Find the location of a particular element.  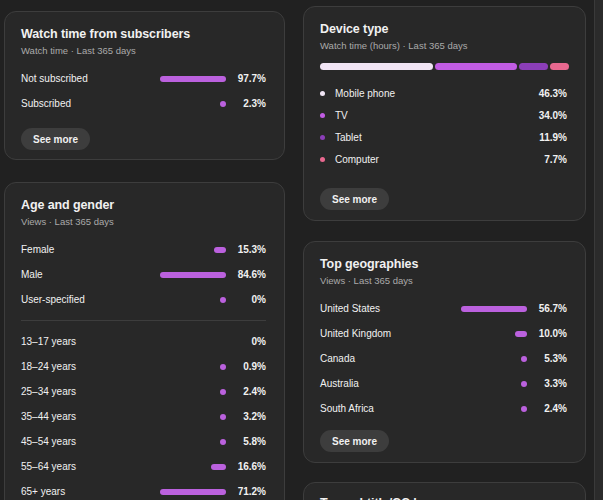

legend-label: TV is located at coordinates (429, 116).